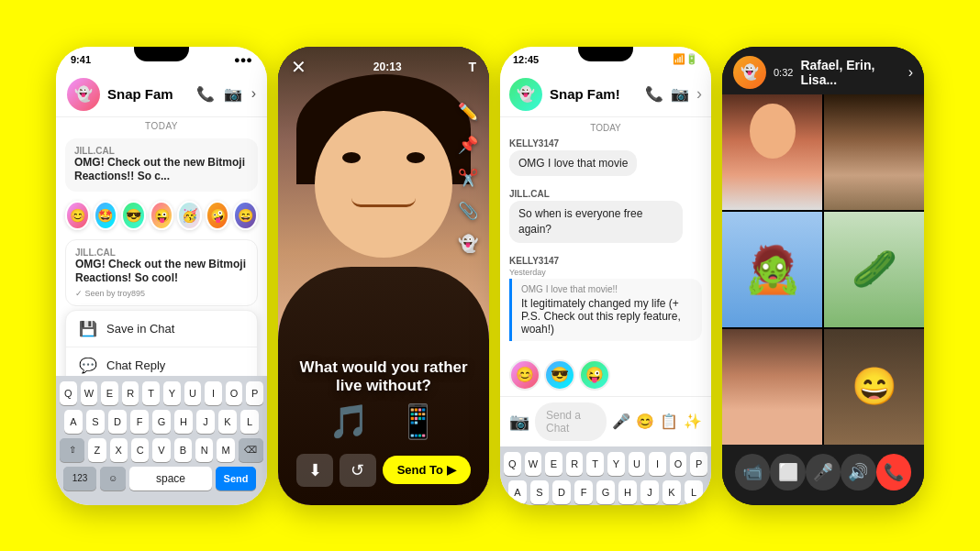 This screenshot has height=551, width=980. What do you see at coordinates (468, 145) in the screenshot?
I see `p2-sticker-icon: 📌` at bounding box center [468, 145].